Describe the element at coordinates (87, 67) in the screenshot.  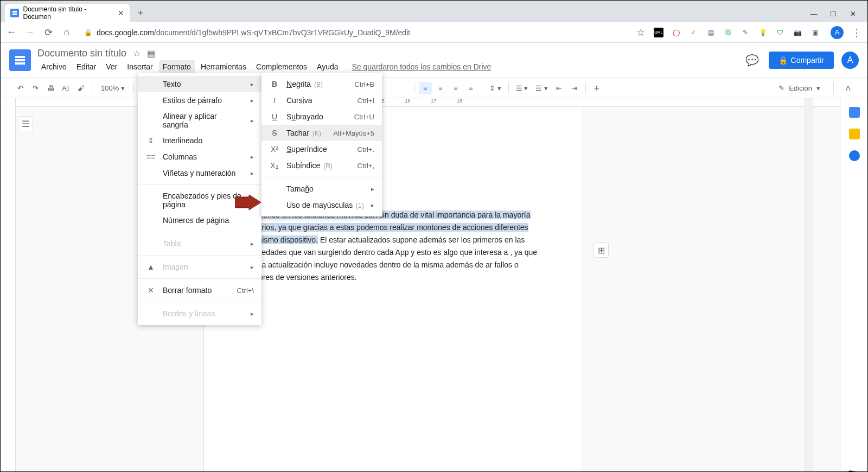
I see `menu-editar: Editar` at that location.